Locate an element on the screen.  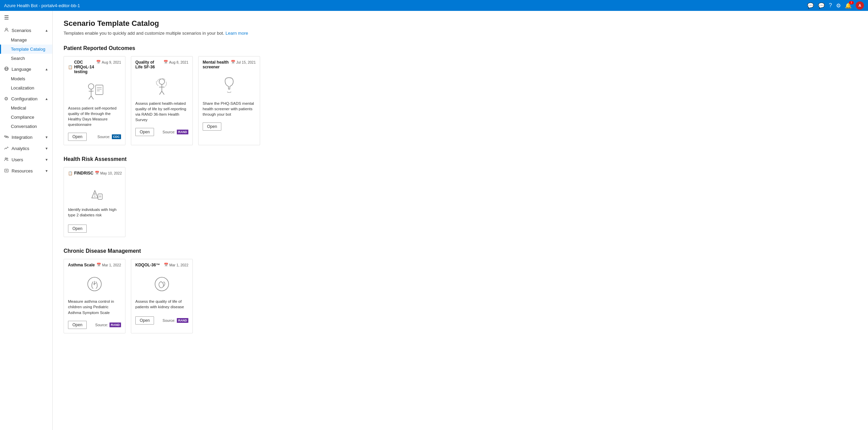
card-desc-kdqol: Assess the quality of life of patients w… is located at coordinates (162, 305).